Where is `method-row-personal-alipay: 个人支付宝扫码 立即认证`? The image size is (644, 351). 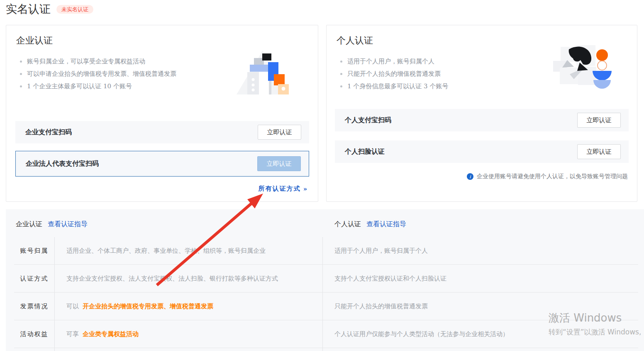
method-row-personal-alipay: 个人支付宝扫码 立即认证 is located at coordinates (482, 120).